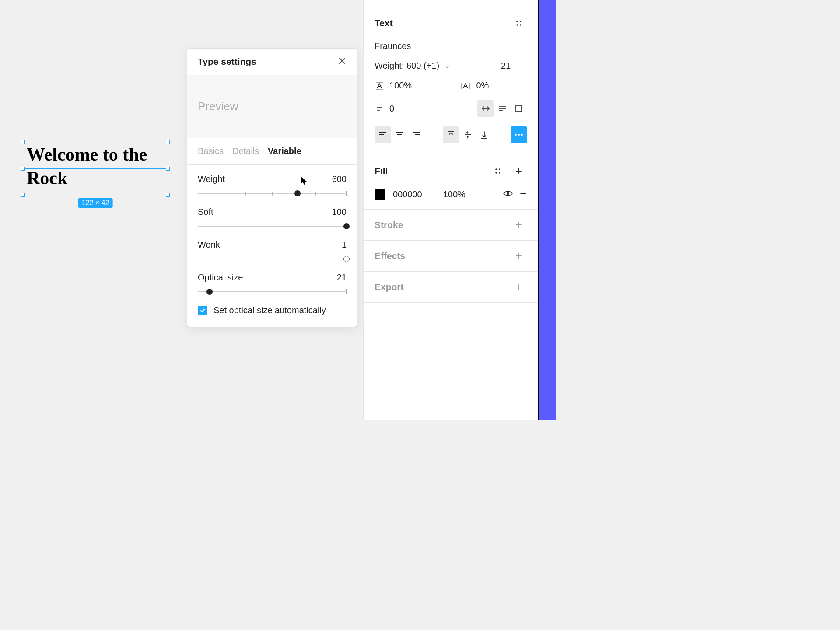  Describe the element at coordinates (429, 66) in the screenshot. I see `font-weight-field: Weight: 600 (+1)` at that location.